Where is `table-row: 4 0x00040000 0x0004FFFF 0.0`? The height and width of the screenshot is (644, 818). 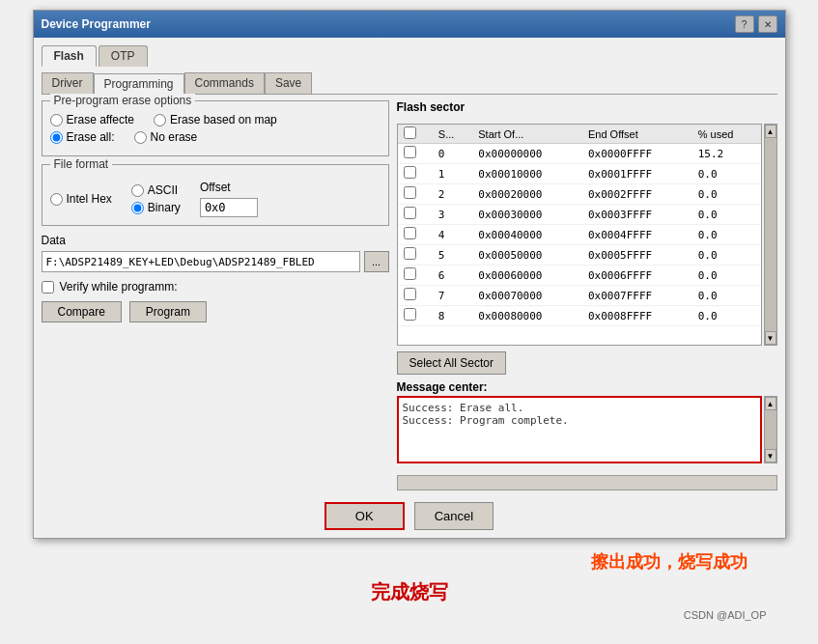 table-row: 4 0x00040000 0x0004FFFF 0.0 is located at coordinates (579, 236).